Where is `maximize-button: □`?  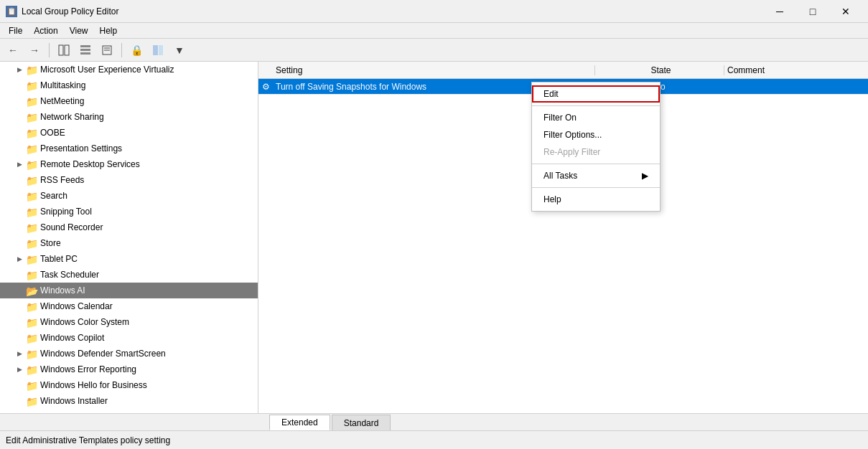 maximize-button: □ is located at coordinates (813, 11).